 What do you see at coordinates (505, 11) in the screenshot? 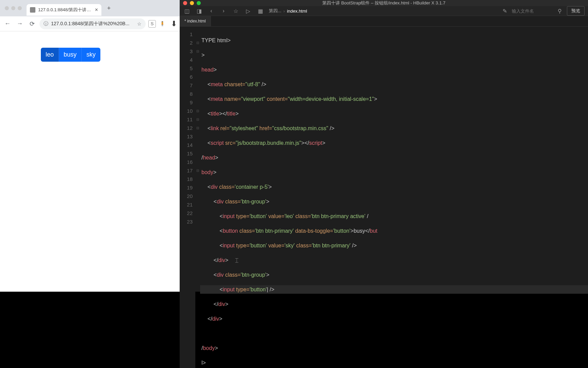
I see `edit-icon: ✎` at bounding box center [505, 11].